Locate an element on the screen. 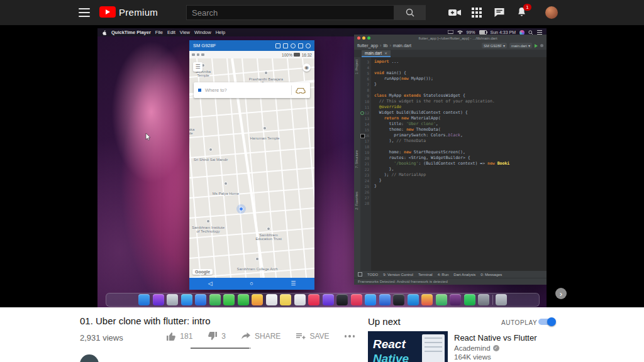  more-actions-button is located at coordinates (350, 336).